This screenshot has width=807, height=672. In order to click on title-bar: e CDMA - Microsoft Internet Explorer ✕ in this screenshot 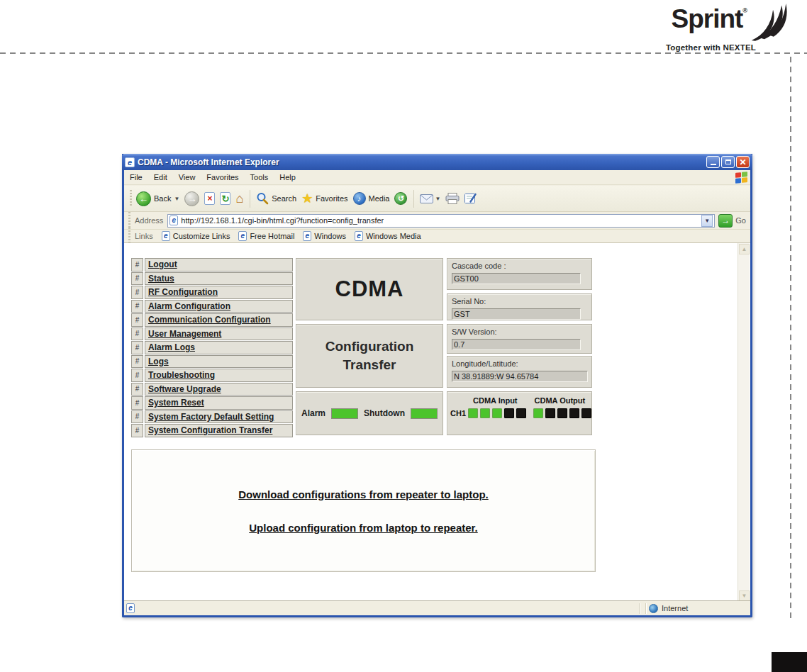, I will do `click(437, 162)`.